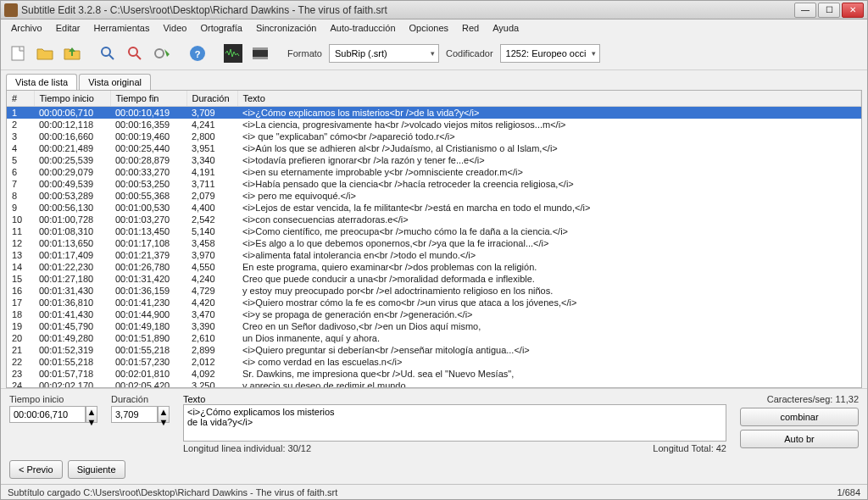  What do you see at coordinates (408, 10) in the screenshot?
I see `window-title: Subtitle Edit 3.2.8 - C:\Users\root\Desk…` at bounding box center [408, 10].